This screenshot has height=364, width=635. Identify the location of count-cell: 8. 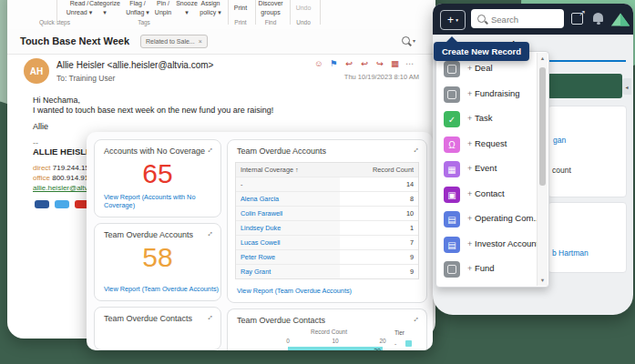
(379, 198).